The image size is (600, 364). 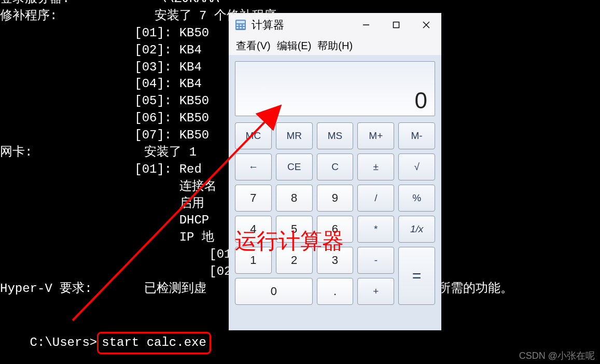 What do you see at coordinates (375, 136) in the screenshot?
I see `mplus-button: M+` at bounding box center [375, 136].